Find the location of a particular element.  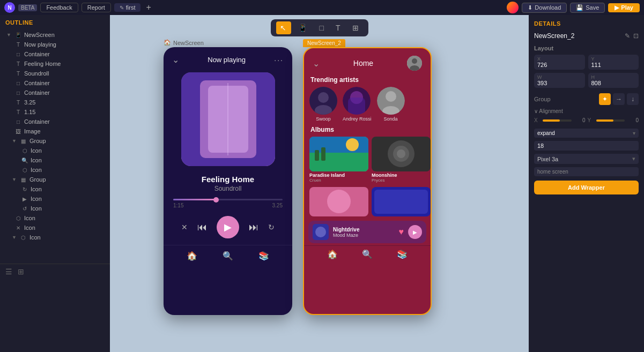

pointer-tool: ↖ is located at coordinates (283, 28).